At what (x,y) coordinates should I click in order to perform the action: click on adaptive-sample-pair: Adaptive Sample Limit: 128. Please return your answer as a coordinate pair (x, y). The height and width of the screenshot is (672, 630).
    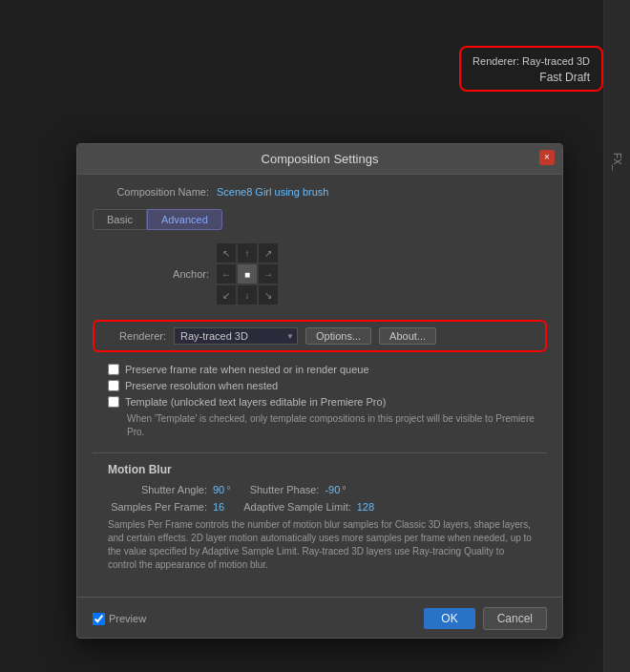
    Looking at the image, I should click on (309, 507).